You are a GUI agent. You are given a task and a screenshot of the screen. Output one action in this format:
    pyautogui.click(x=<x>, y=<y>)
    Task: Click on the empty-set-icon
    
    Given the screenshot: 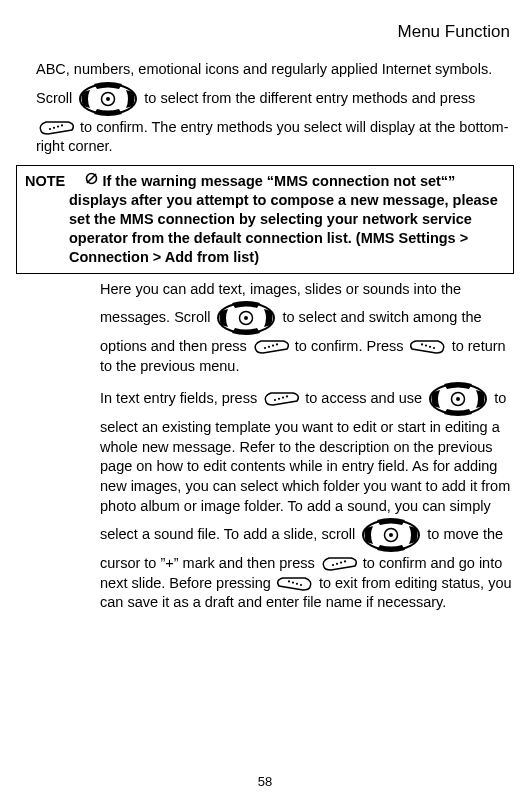 What is the action you would take?
    pyautogui.click(x=92, y=180)
    